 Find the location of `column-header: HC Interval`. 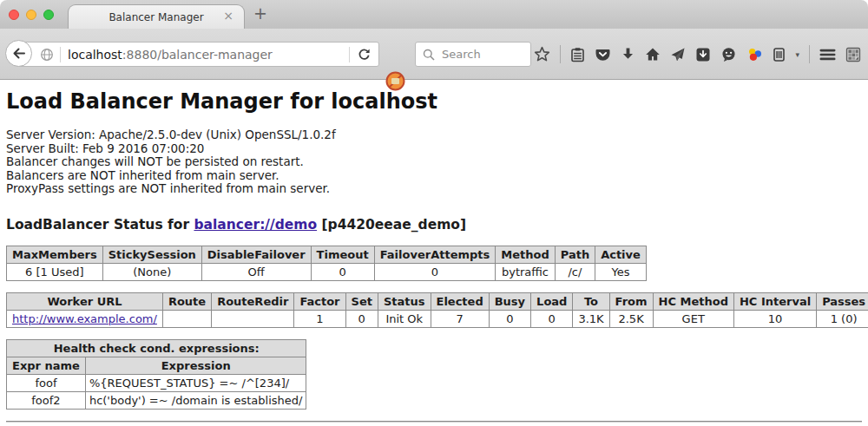

column-header: HC Interval is located at coordinates (774, 301).